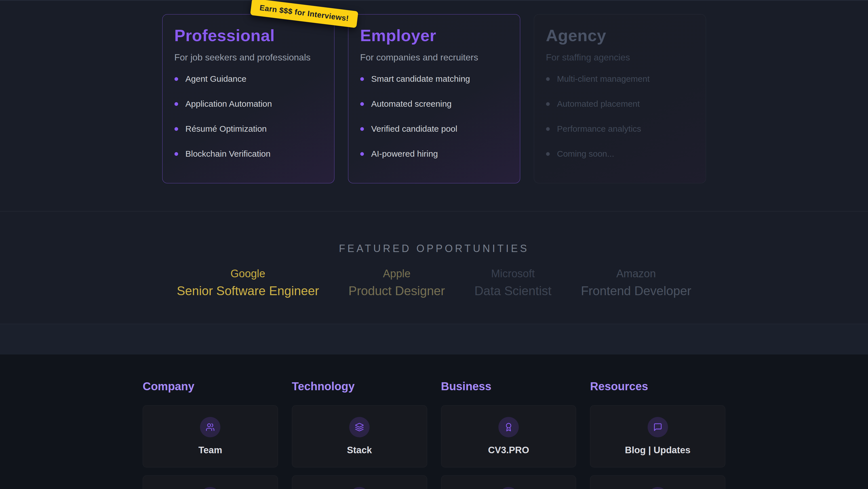 The height and width of the screenshot is (489, 868). I want to click on feature-label: Résumé Optimization, so click(226, 129).